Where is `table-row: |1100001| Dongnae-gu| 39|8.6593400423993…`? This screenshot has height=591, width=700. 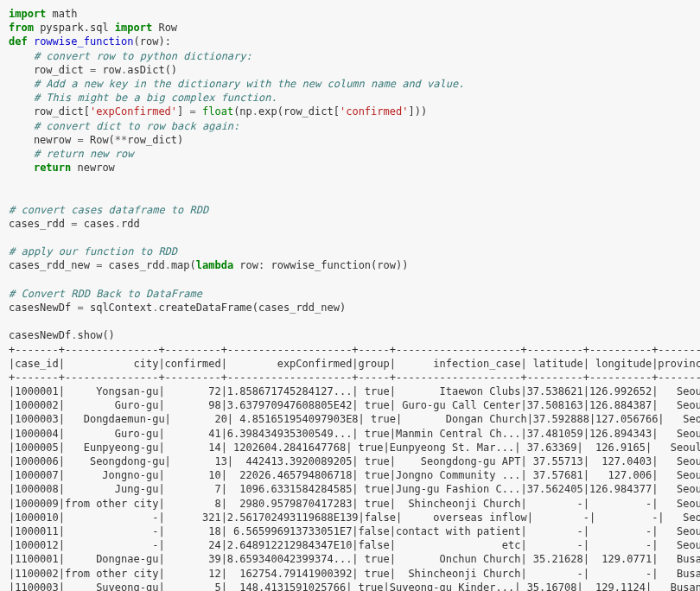
table-row: |1100001| Dongnae-gu| 39|8.6593400423993… is located at coordinates (354, 559).